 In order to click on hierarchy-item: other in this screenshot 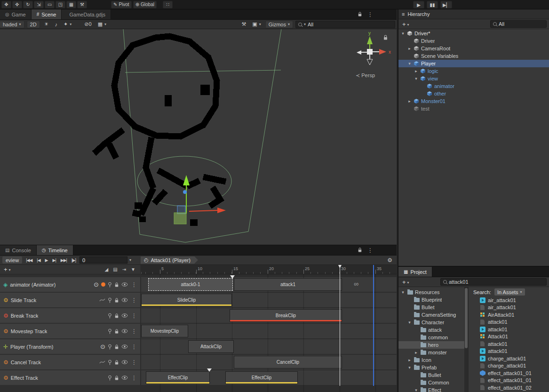, I will do `click(474, 94)`.